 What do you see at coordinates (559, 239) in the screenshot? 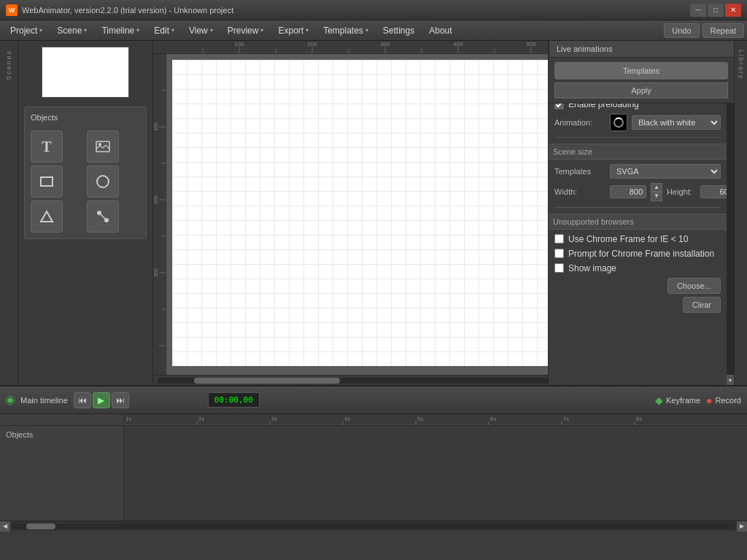
I see `chrome-frame-checkbox` at bounding box center [559, 239].